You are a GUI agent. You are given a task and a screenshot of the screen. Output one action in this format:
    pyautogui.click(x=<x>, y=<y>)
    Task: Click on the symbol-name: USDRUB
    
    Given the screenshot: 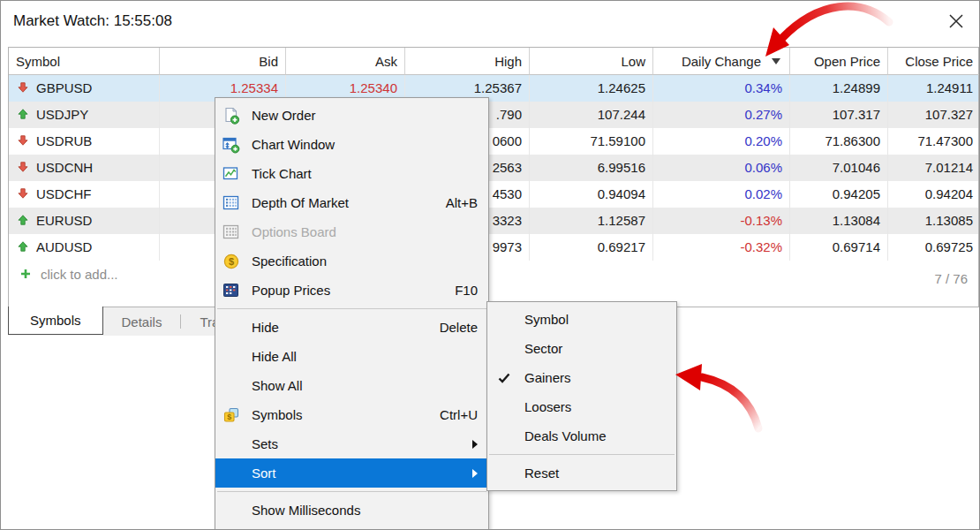 What is the action you would take?
    pyautogui.click(x=64, y=141)
    